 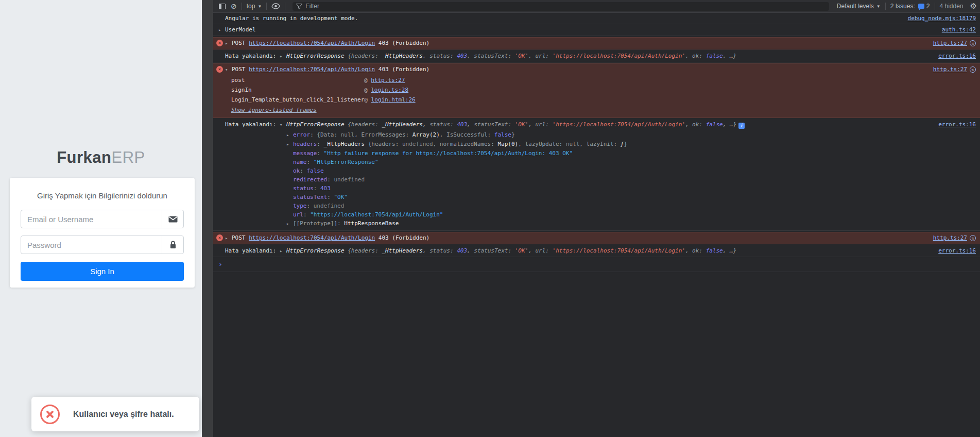 What do you see at coordinates (276, 6) in the screenshot?
I see `eye-icon` at bounding box center [276, 6].